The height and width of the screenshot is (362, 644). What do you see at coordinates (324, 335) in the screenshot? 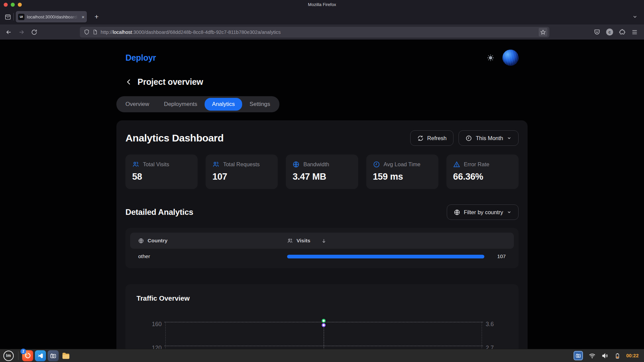
I see `chart-plot-area: 160 120 3.6 2.7` at bounding box center [324, 335].